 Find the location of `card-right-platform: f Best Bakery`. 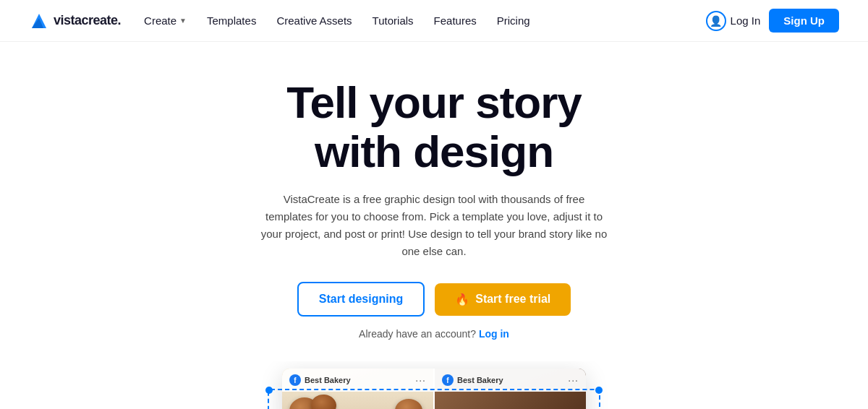

card-right-platform: f Best Bakery is located at coordinates (473, 380).